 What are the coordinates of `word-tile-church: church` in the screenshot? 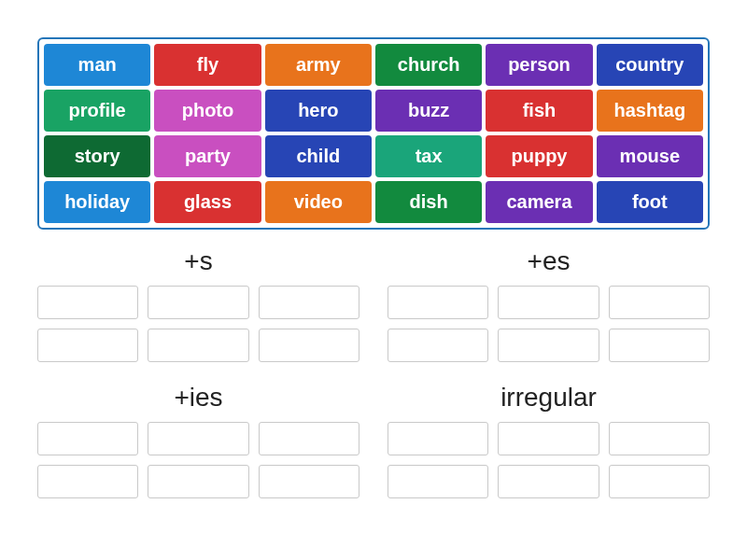 It's located at (429, 65).